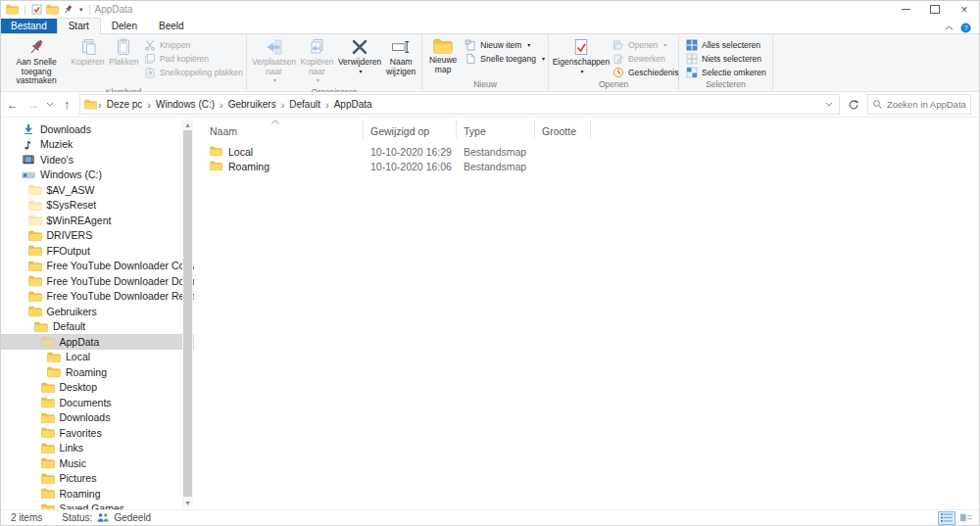 This screenshot has width=980, height=526. What do you see at coordinates (28, 160) in the screenshot?
I see `video-icon` at bounding box center [28, 160].